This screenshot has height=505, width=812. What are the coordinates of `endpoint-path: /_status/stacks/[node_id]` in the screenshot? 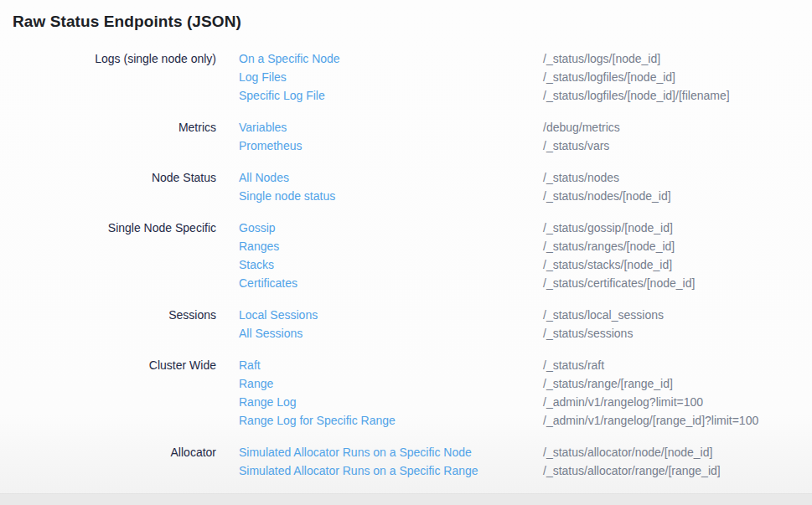 It's located at (618, 265).